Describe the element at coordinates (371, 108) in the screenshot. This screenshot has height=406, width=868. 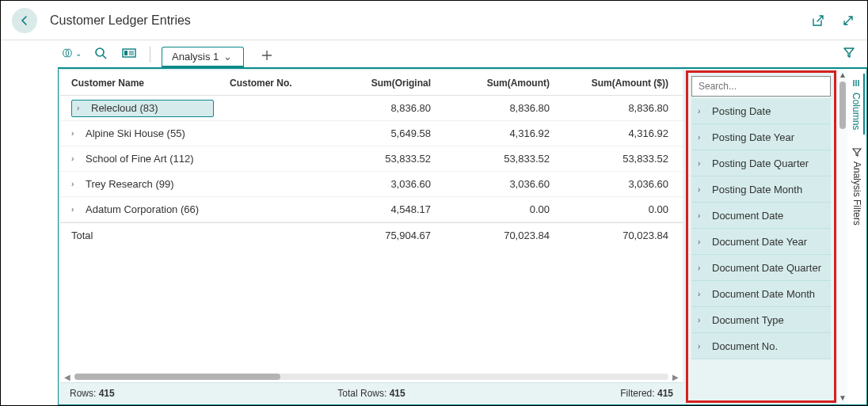
I see `table-row: ›Relecloud (83) 8,836.80 8,836.80 8,836.…` at that location.